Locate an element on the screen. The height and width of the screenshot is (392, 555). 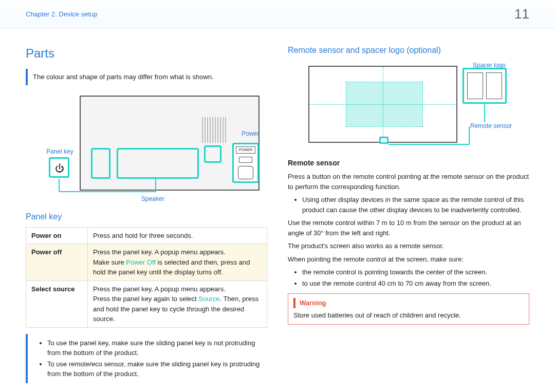
row-key: Power on is located at coordinates (57, 235).